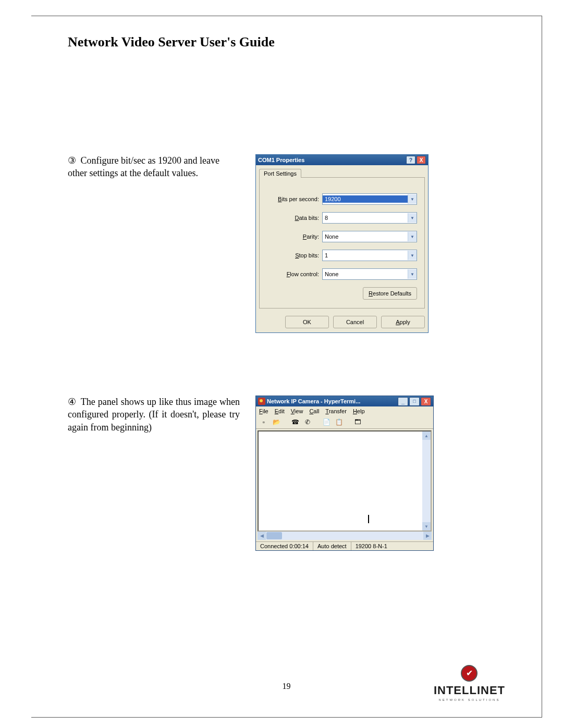 The height and width of the screenshot is (728, 563). What do you see at coordinates (345, 401) in the screenshot?
I see `window-titlebar: Network IP Camera - HyperTermi... _ □ X` at bounding box center [345, 401].